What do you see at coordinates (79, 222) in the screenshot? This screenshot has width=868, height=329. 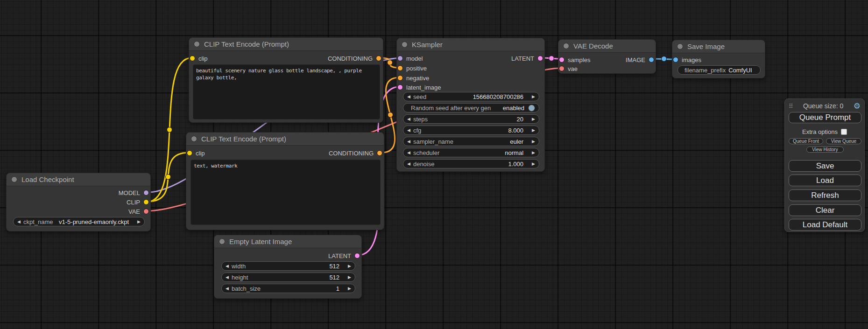 I see `widget-ckpt-name: ◀ ckpt_name v1-5-pruned-emaonly.ckpt ▶` at bounding box center [79, 222].